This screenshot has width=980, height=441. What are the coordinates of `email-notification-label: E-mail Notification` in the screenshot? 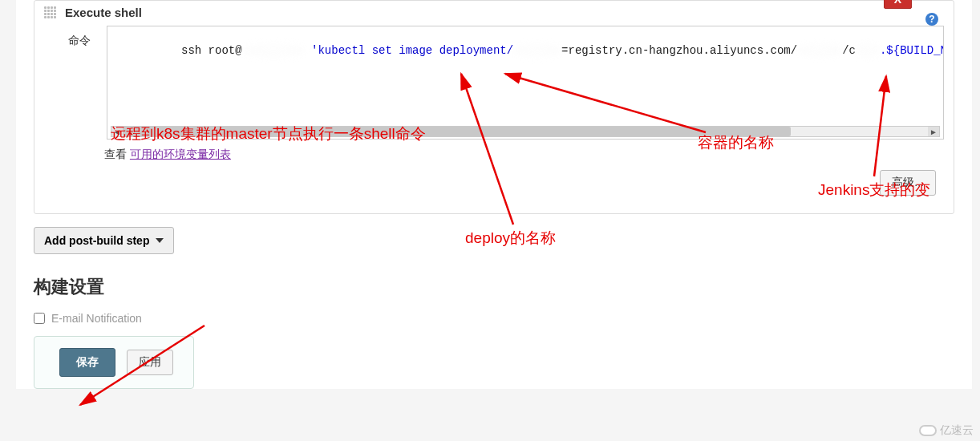 It's located at (96, 318).